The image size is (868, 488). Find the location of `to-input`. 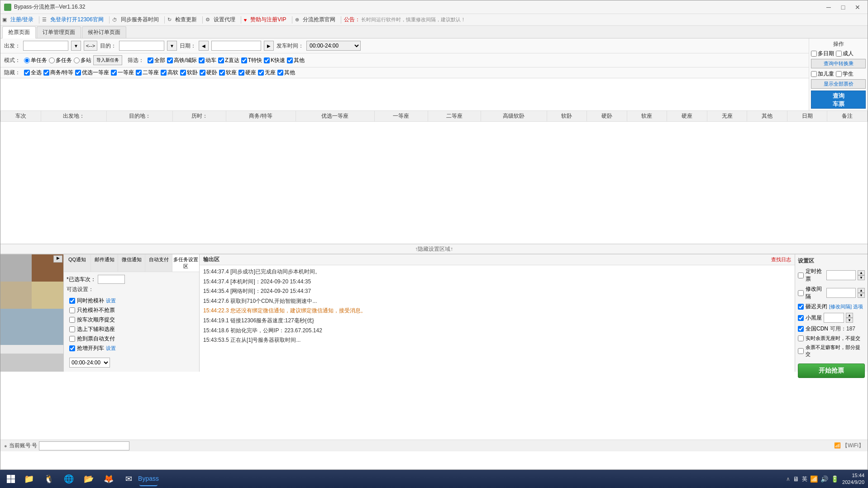

to-input is located at coordinates (142, 46).